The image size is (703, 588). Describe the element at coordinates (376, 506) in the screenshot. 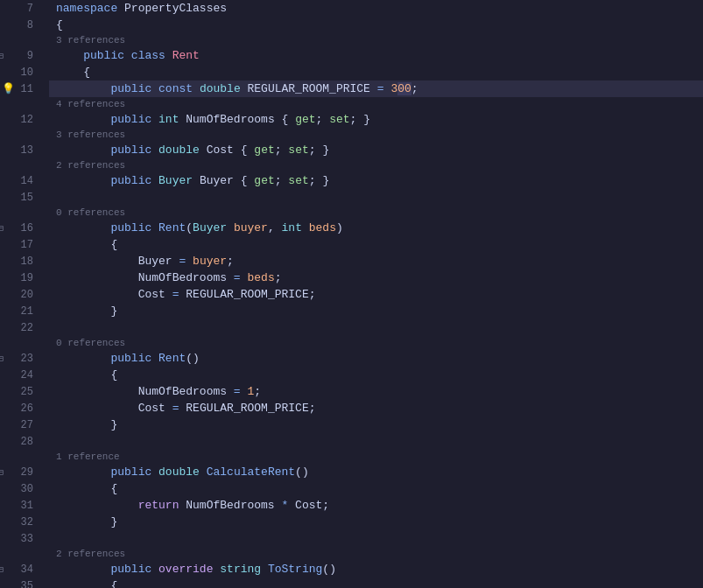

I see `code-line: return NumOfBedrooms * Cost;` at that location.